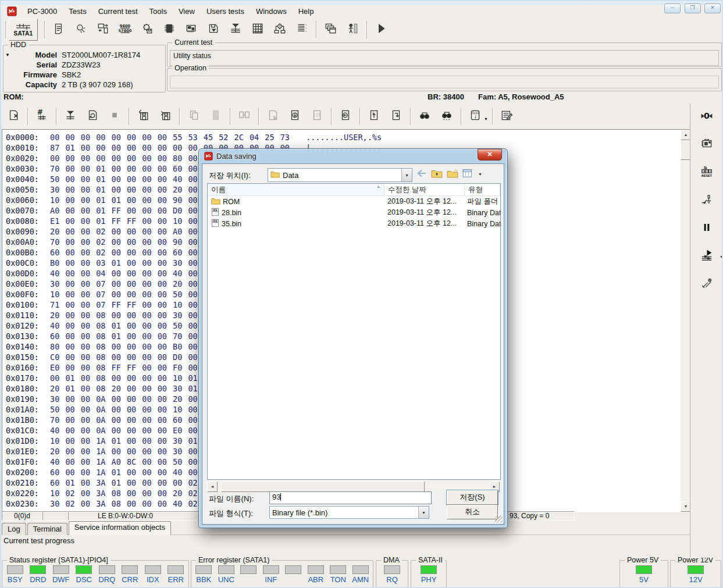  Describe the element at coordinates (258, 30) in the screenshot. I see `main-grid-table-button` at that location.